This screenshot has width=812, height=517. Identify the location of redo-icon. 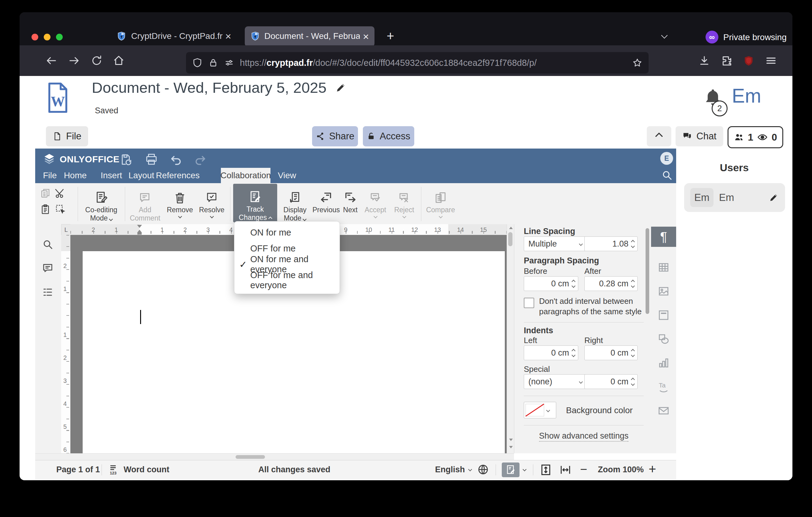
(200, 160).